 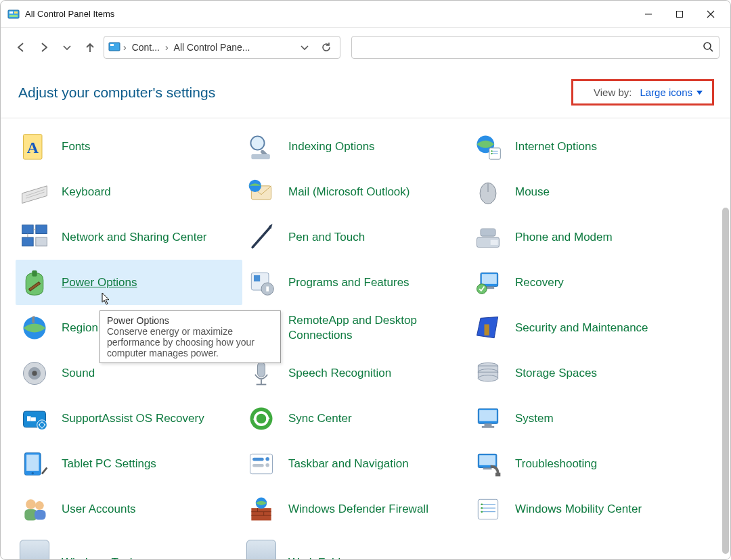 What do you see at coordinates (530, 47) in the screenshot?
I see `search-input` at bounding box center [530, 47].